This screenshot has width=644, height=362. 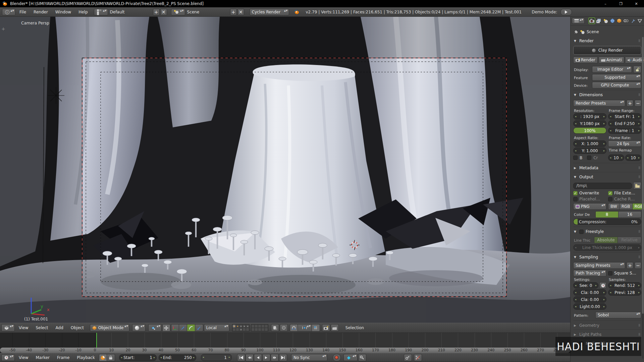 I want to click on sampling-preset-remove-button: −, so click(x=638, y=265).